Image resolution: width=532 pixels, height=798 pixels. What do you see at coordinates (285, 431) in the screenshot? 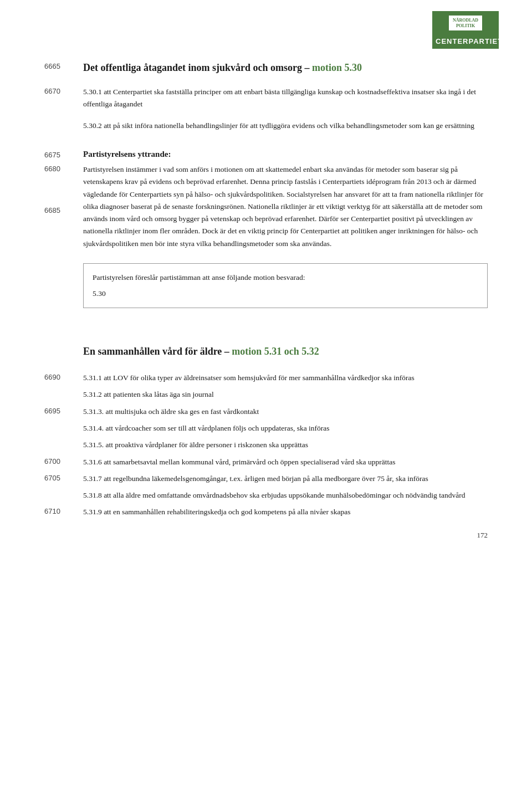
I see `item-5314-content: 5.31.4. att vårdcoacher som ser till att…` at bounding box center [285, 431].